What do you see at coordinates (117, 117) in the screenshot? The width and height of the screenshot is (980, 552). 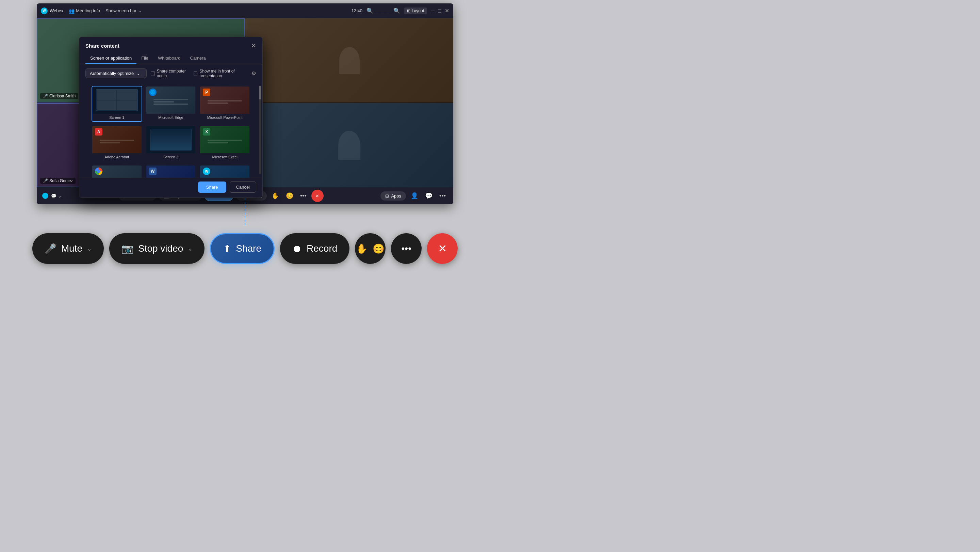 I see `screen1-label: Screen 1` at bounding box center [117, 117].